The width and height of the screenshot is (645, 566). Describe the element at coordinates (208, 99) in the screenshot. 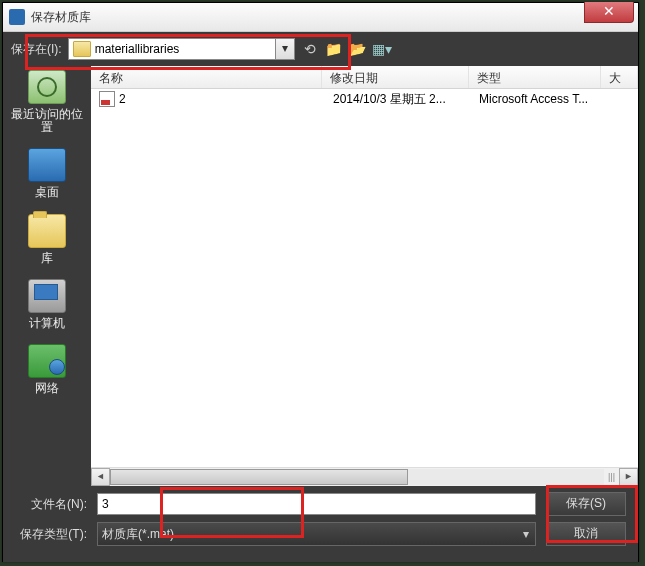

I see `file-name-cell: 2` at that location.